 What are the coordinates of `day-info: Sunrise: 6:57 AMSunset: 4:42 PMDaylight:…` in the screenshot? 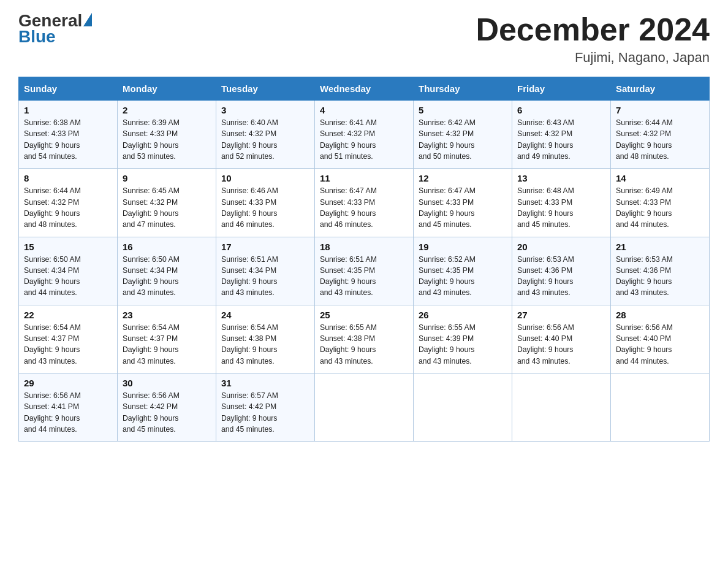 It's located at (250, 412).